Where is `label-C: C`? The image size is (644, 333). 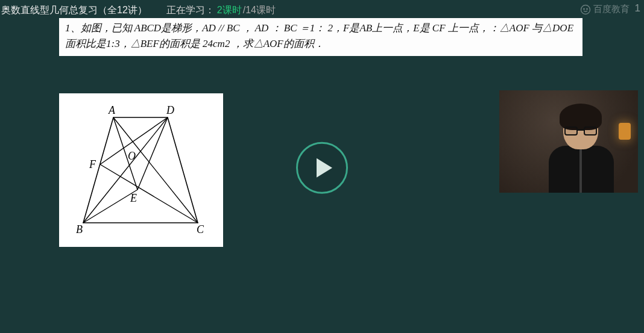 label-C: C is located at coordinates (200, 229).